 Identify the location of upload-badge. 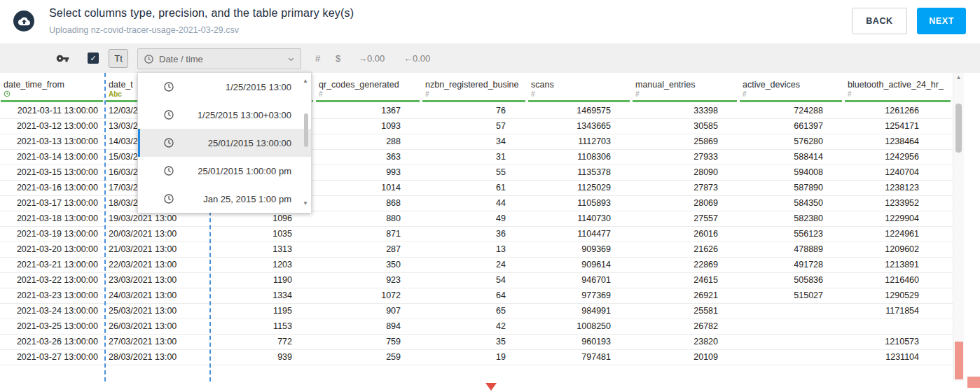
(24, 21).